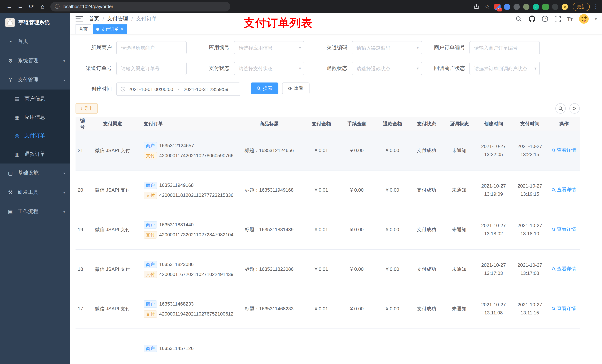  I want to click on channel-order-no-input, so click(151, 68).